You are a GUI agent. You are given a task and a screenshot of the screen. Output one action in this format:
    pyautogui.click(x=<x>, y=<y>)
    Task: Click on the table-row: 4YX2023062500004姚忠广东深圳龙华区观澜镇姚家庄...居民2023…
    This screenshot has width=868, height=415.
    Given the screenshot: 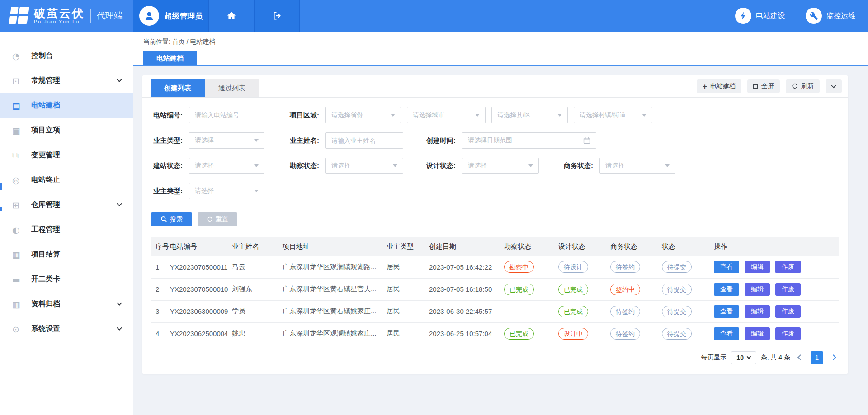 What is the action you would take?
    pyautogui.click(x=495, y=333)
    